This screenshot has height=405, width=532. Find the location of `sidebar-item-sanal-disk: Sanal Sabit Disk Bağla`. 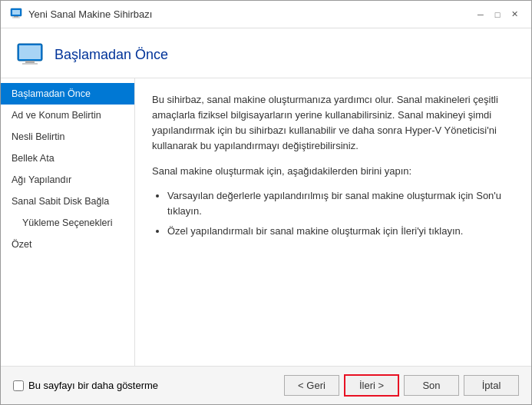

sidebar-item-sanal-disk: Sanal Sabit Disk Bağla is located at coordinates (68, 201).